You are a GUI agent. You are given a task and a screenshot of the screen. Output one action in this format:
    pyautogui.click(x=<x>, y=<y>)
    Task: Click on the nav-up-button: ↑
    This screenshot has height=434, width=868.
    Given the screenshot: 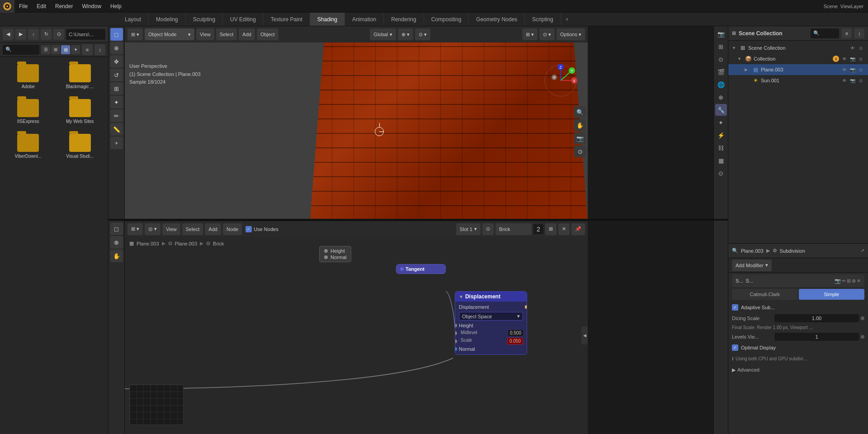 What is the action you would take?
    pyautogui.click(x=33, y=34)
    